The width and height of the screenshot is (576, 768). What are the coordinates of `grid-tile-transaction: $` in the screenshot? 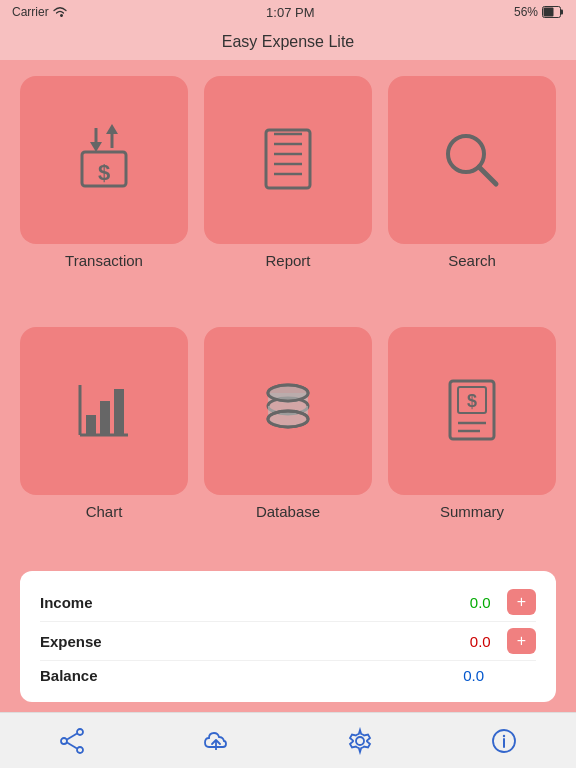 It's located at (104, 160).